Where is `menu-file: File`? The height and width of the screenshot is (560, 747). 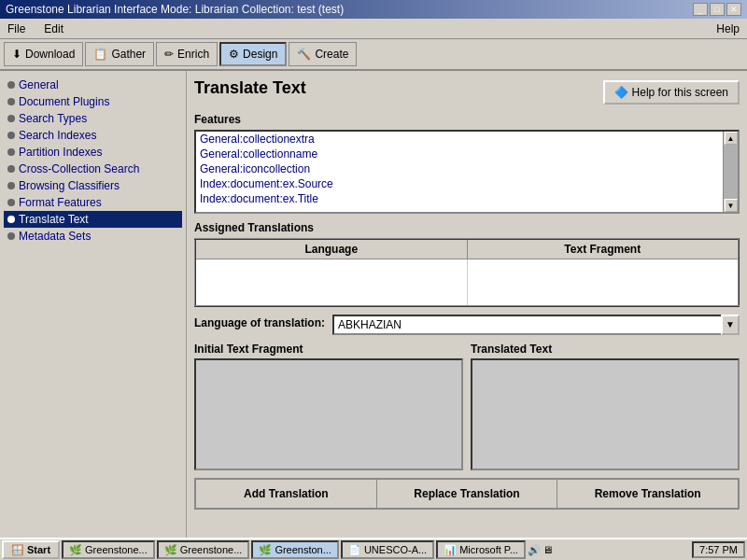
menu-file: File is located at coordinates (17, 29).